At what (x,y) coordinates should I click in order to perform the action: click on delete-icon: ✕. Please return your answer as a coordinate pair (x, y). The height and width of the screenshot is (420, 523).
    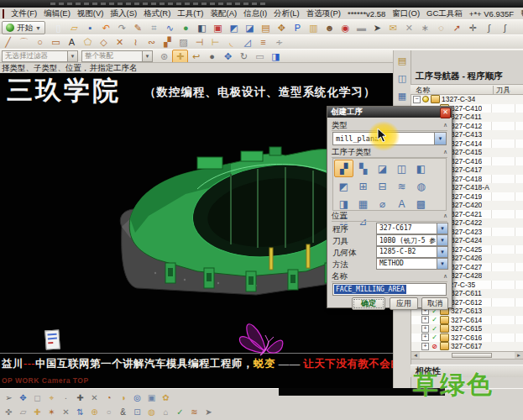
    Looking at the image, I should click on (410, 29).